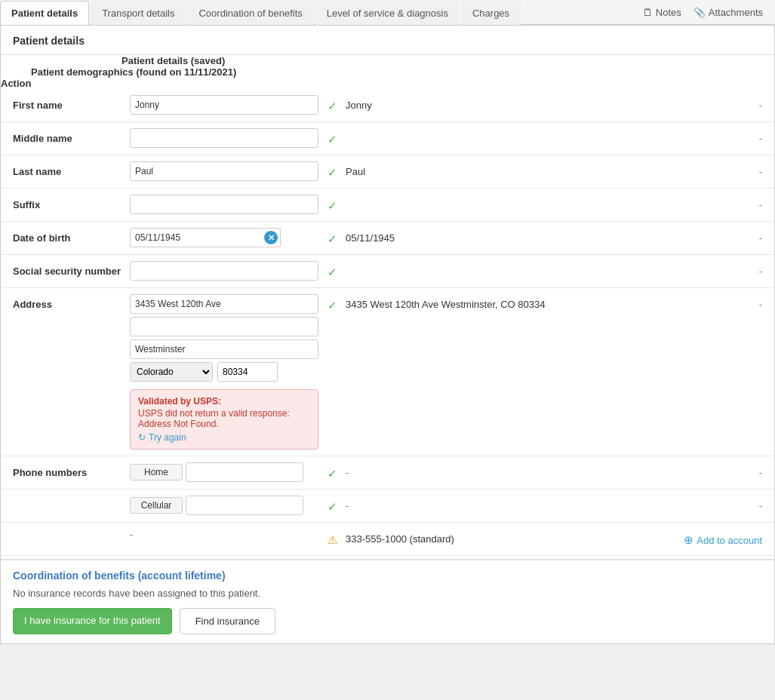 The height and width of the screenshot is (700, 775). What do you see at coordinates (71, 235) in the screenshot?
I see `label-dob: Date of birth` at bounding box center [71, 235].